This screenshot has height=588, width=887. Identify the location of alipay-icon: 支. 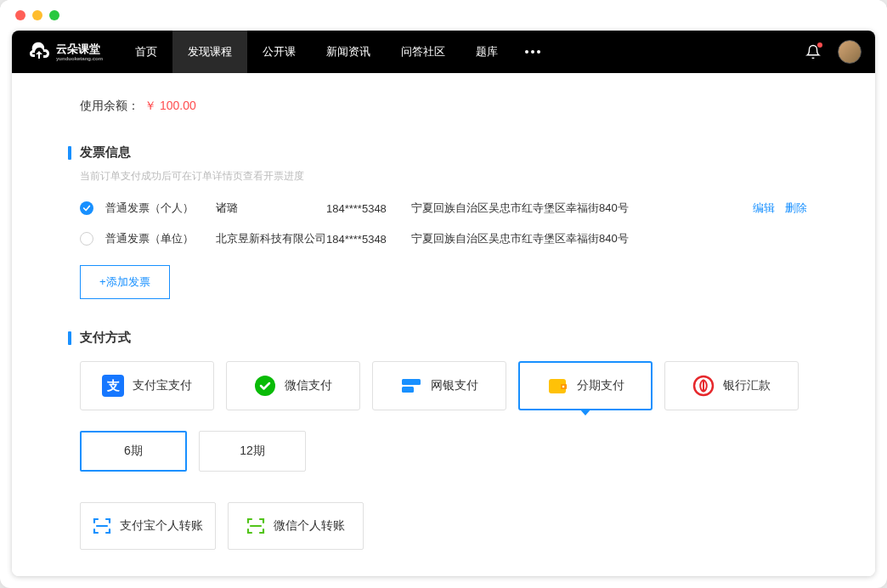
(113, 386).